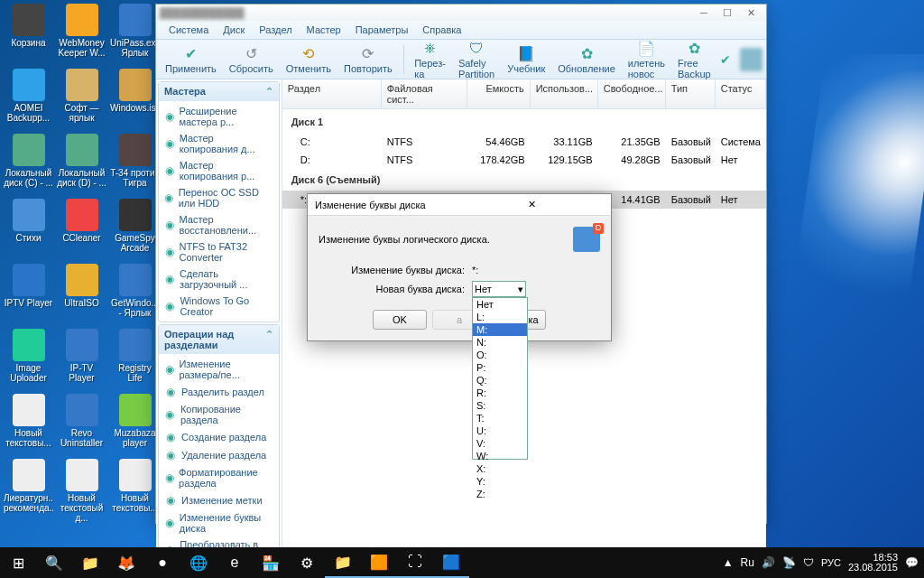 The width and height of the screenshot is (924, 578). What do you see at coordinates (691, 94) in the screenshot?
I see `column-header: Тип` at bounding box center [691, 94].